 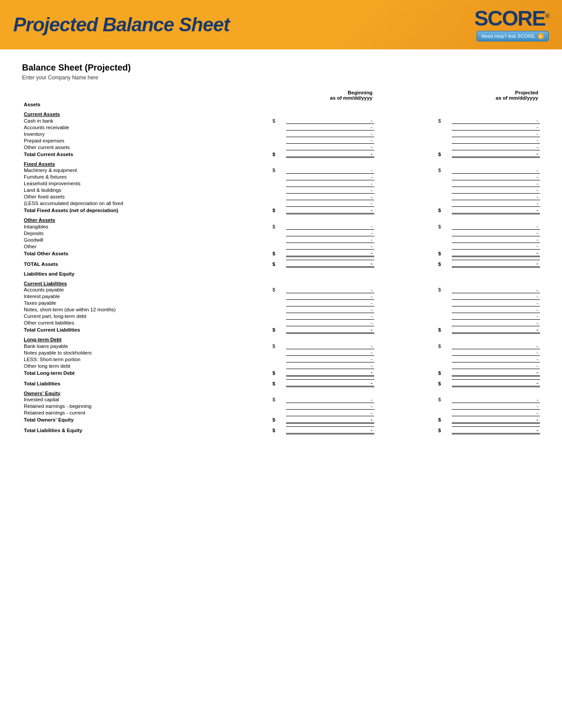 I want to click on list-item: Notes payable to stockholders - -, so click(x=281, y=353).